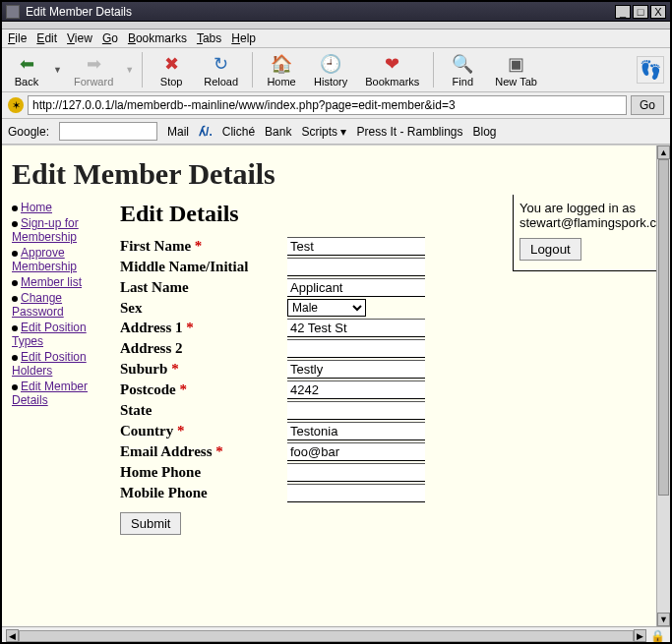 The image size is (672, 644). What do you see at coordinates (356, 389) in the screenshot?
I see `postcode-input` at bounding box center [356, 389].